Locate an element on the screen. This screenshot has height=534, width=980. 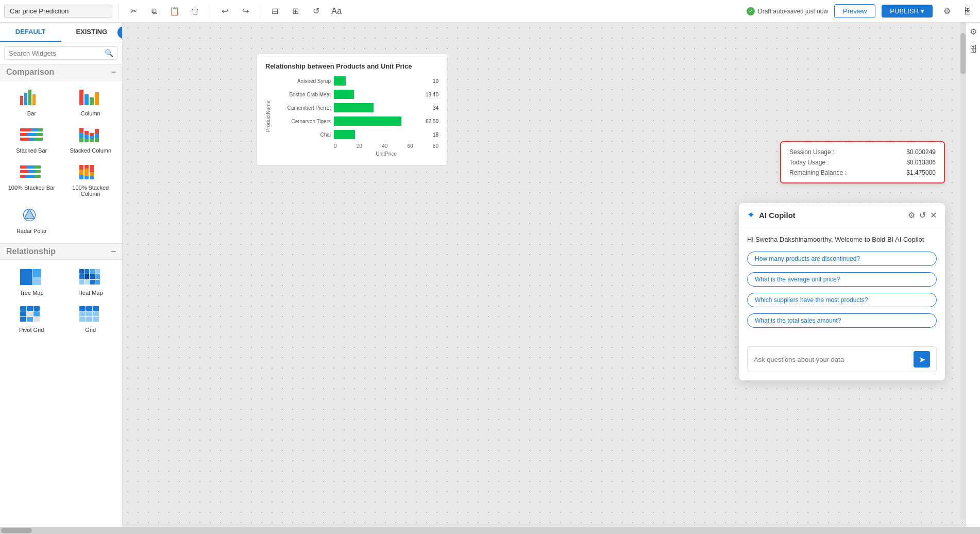
copy-icon: ⧉ is located at coordinates (154, 11).